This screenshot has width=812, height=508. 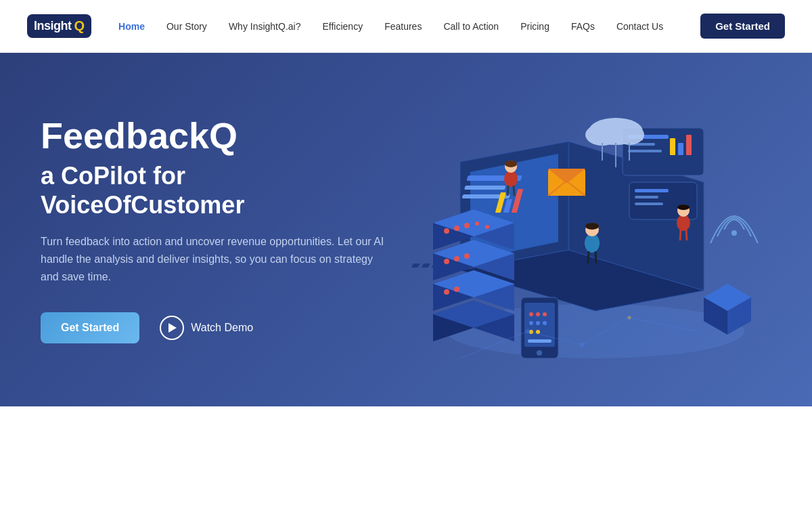 What do you see at coordinates (60, 26) in the screenshot?
I see `logo: InsightQ` at bounding box center [60, 26].